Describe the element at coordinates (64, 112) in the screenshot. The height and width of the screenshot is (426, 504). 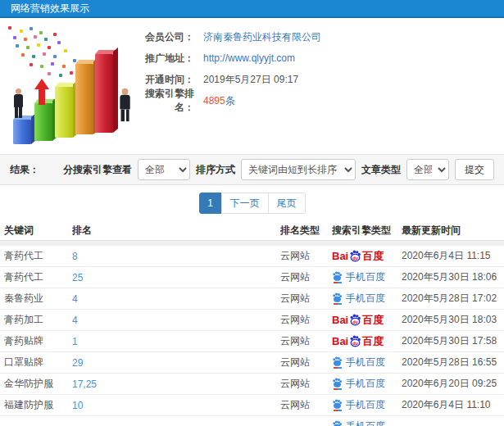
I see `clipart-bar-yellow` at that location.